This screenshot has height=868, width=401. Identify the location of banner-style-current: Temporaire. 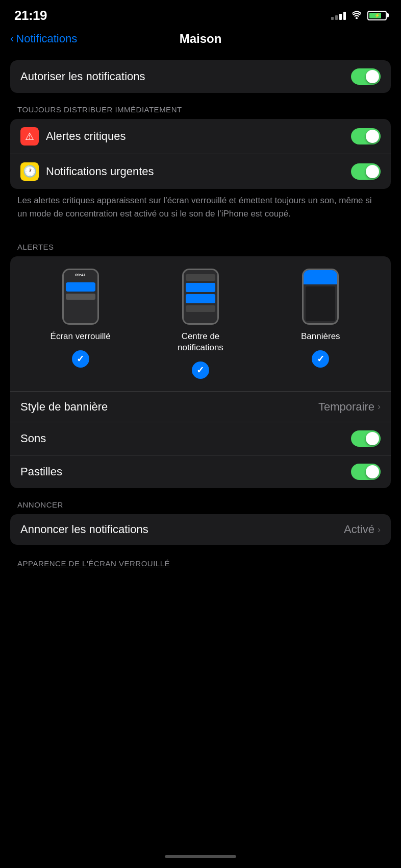
(346, 407).